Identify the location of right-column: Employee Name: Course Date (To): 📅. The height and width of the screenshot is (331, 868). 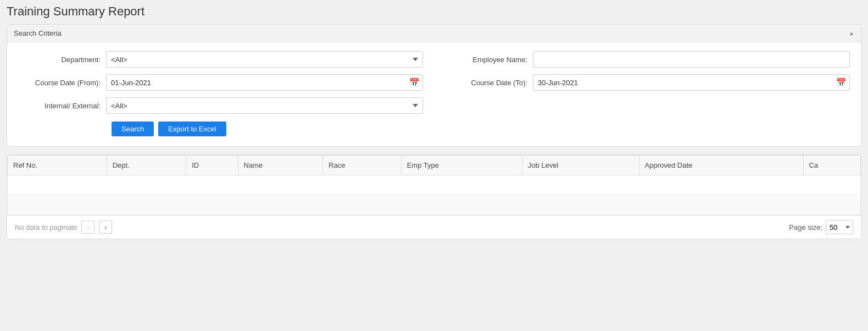
(647, 82).